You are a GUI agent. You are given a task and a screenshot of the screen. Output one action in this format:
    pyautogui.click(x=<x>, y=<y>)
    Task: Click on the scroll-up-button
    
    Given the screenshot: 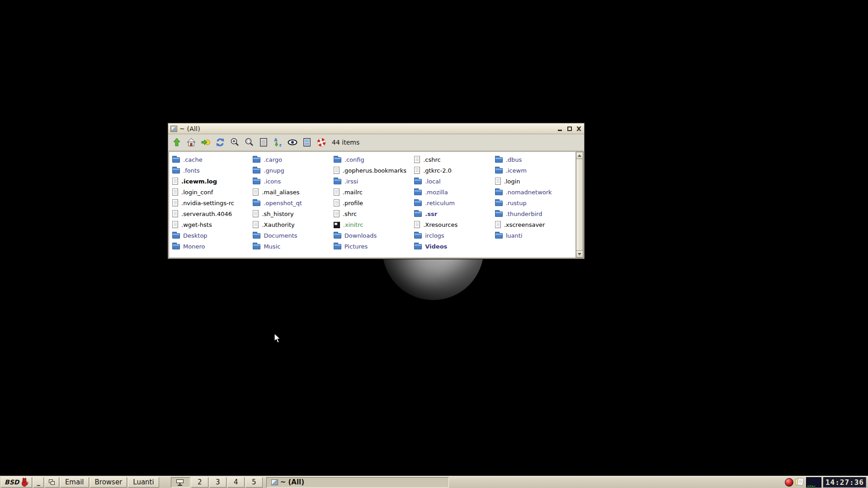 What is the action you would take?
    pyautogui.click(x=580, y=155)
    